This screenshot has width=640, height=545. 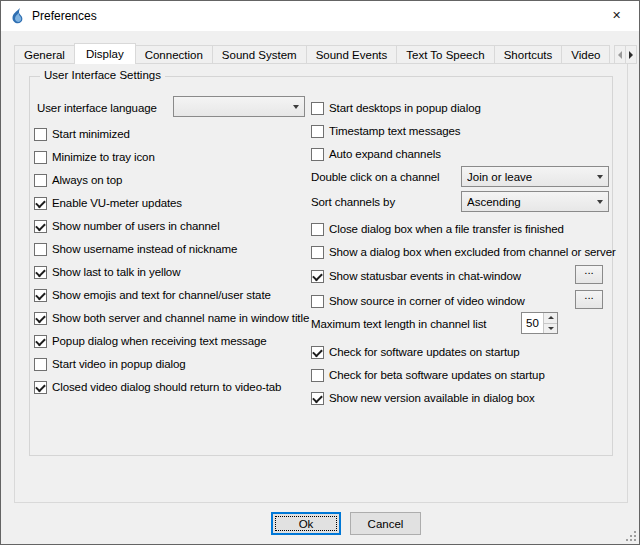 I want to click on check-show-username-instead-of-nickname: Show username instead of nickname, so click(x=136, y=249).